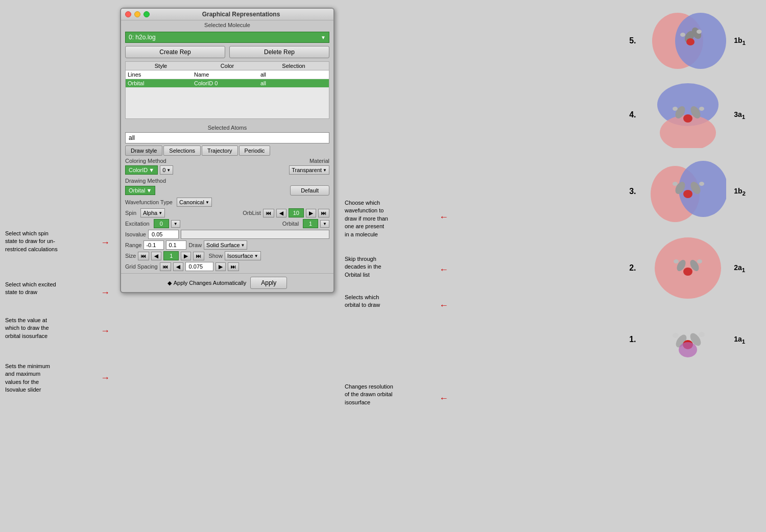 The width and height of the screenshot is (766, 532). I want to click on tab-periodic: Periodic, so click(255, 151).